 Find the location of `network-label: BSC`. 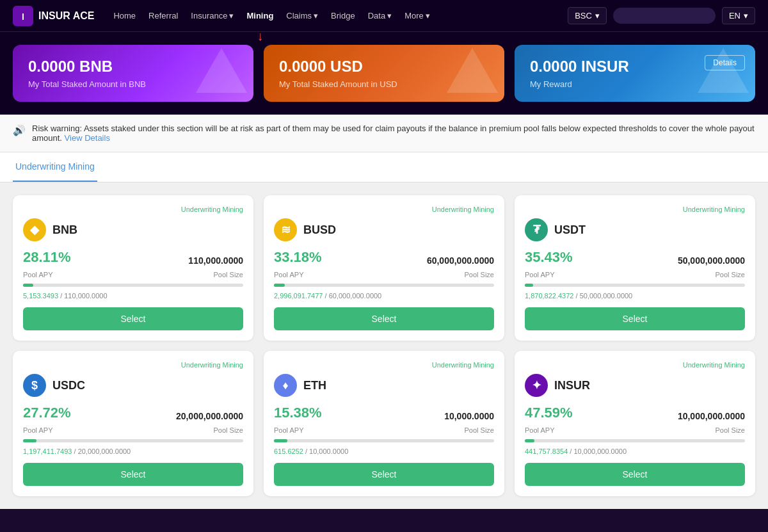

network-label: BSC is located at coordinates (584, 15).